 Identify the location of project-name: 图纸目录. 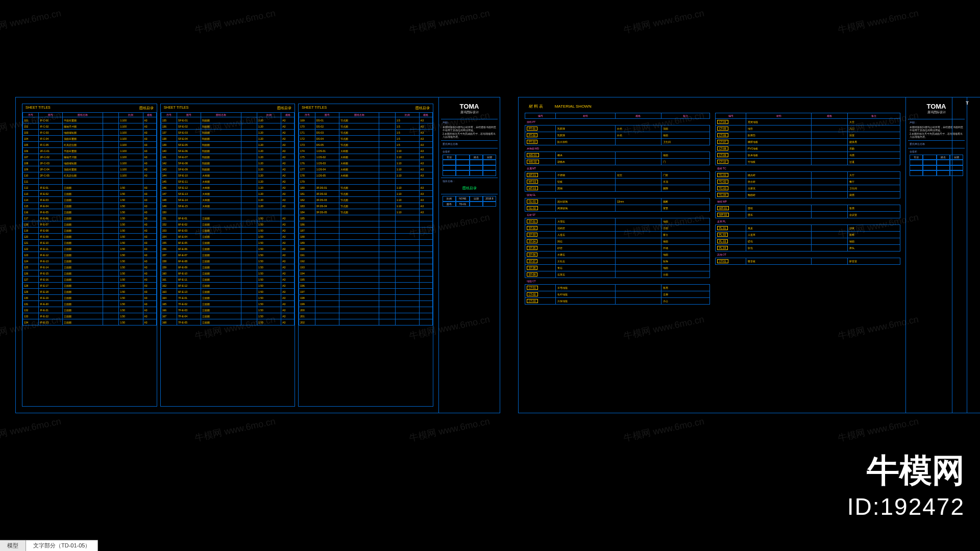
(470, 188).